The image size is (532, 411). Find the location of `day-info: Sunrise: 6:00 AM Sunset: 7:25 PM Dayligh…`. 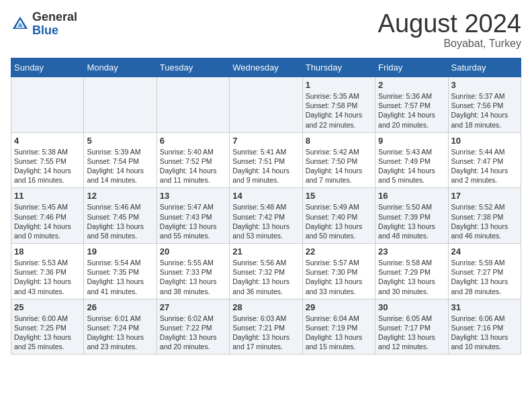

day-info: Sunrise: 6:00 AM Sunset: 7:25 PM Dayligh… is located at coordinates (47, 333).